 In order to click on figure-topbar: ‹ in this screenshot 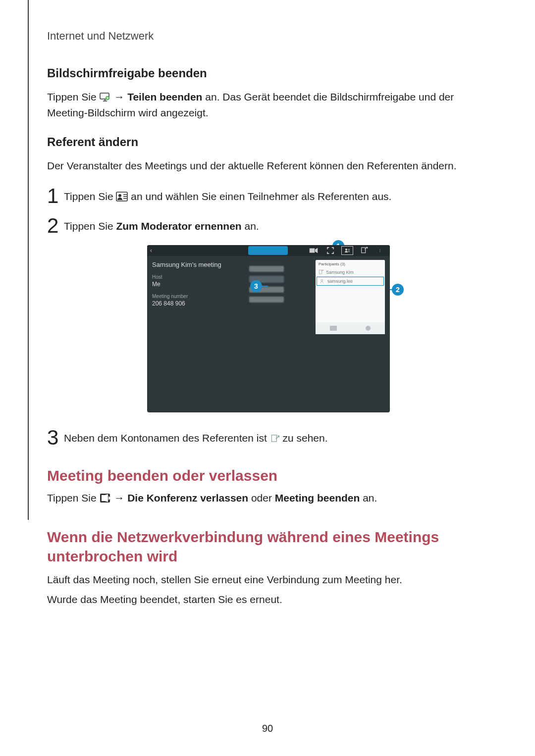, I will do `click(268, 251)`.